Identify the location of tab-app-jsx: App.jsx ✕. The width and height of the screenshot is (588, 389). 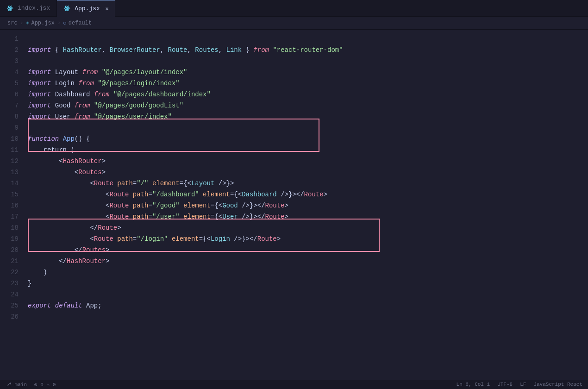
(86, 8).